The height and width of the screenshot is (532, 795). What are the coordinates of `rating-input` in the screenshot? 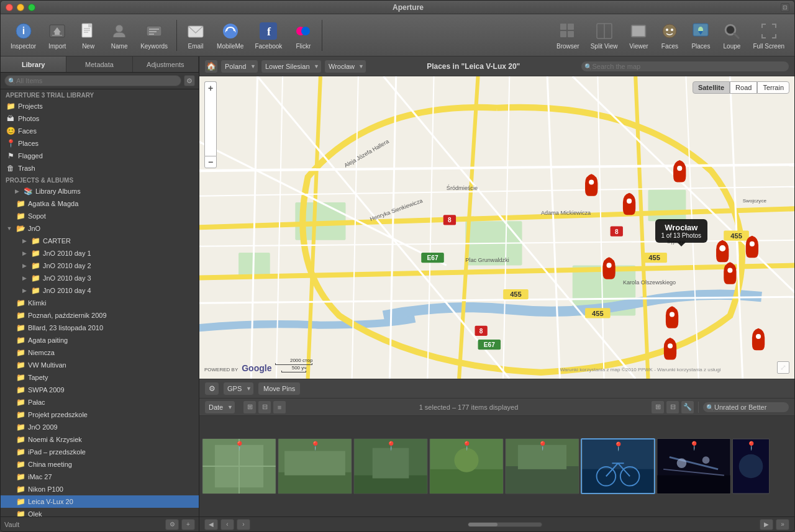 It's located at (746, 407).